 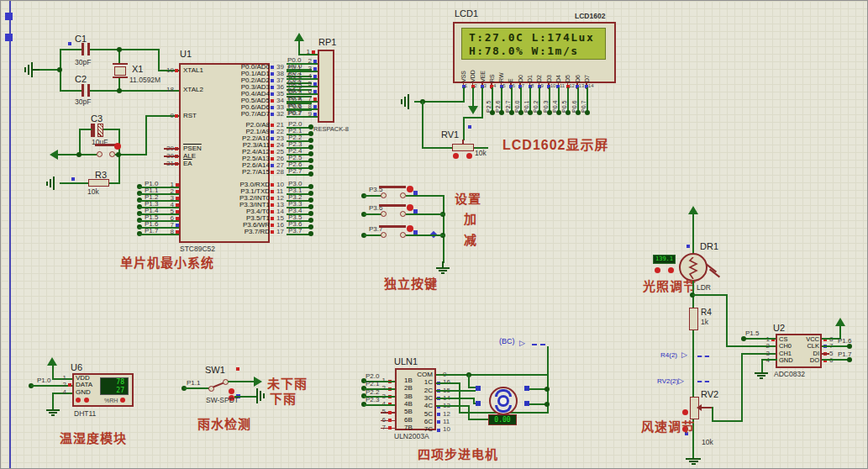 What do you see at coordinates (524, 50) in the screenshot?
I see `lcd-line2: H:78.0% W:1m/s` at bounding box center [524, 50].